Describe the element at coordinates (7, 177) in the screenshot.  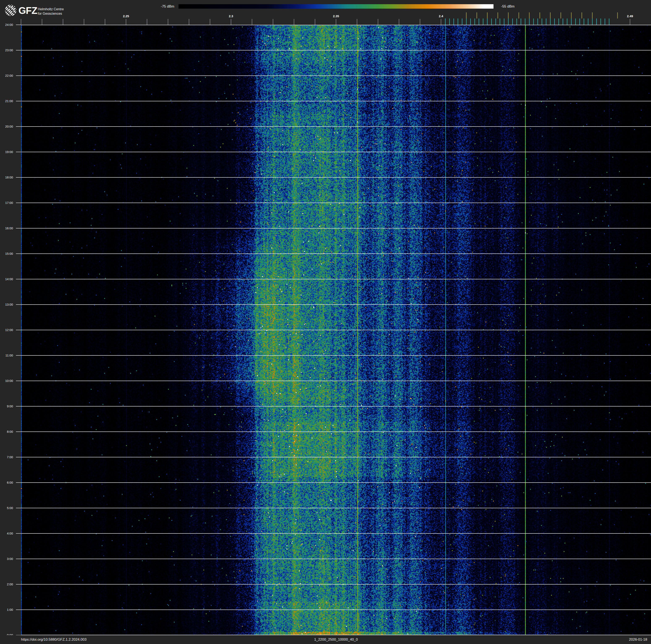
I see `time-axis-label: 18:00` at that location.